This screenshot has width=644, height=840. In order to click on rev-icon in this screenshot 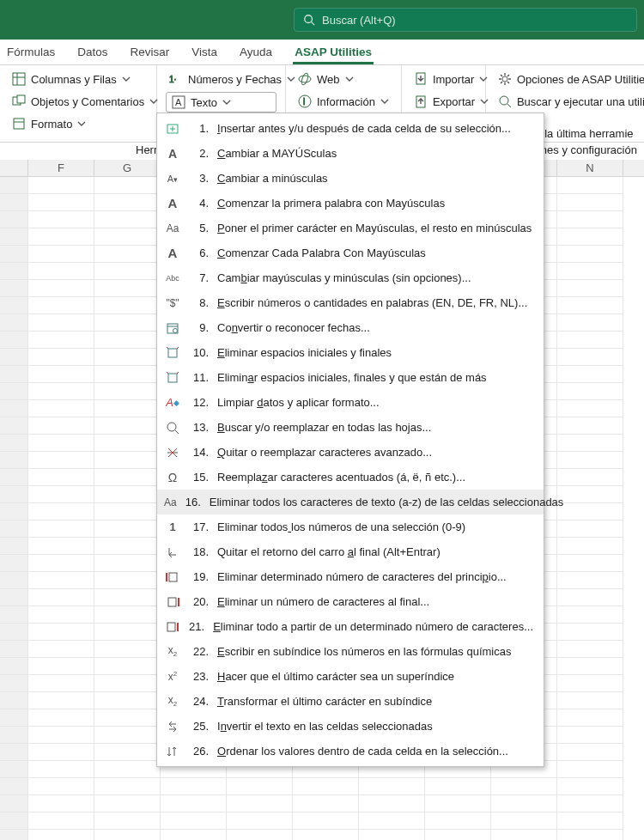, I will do `click(173, 727)`.